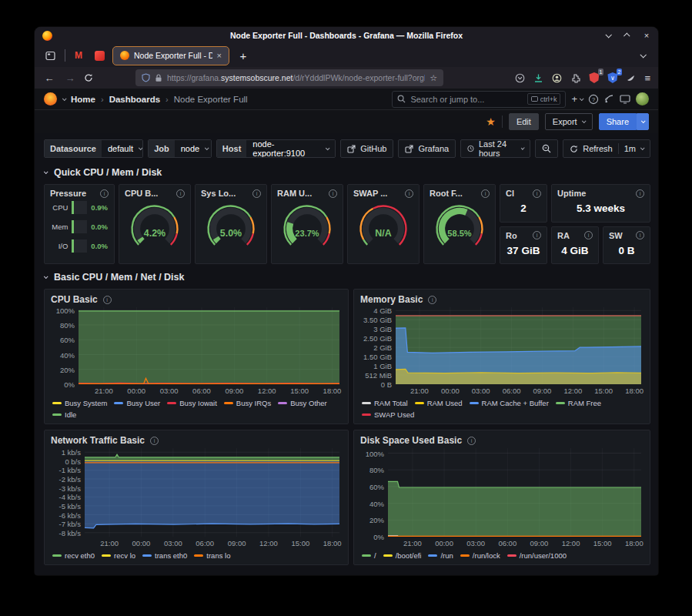 The height and width of the screenshot is (616, 692). Describe the element at coordinates (537, 556) in the screenshot. I see `legend-item: /run/user/1000` at that location.